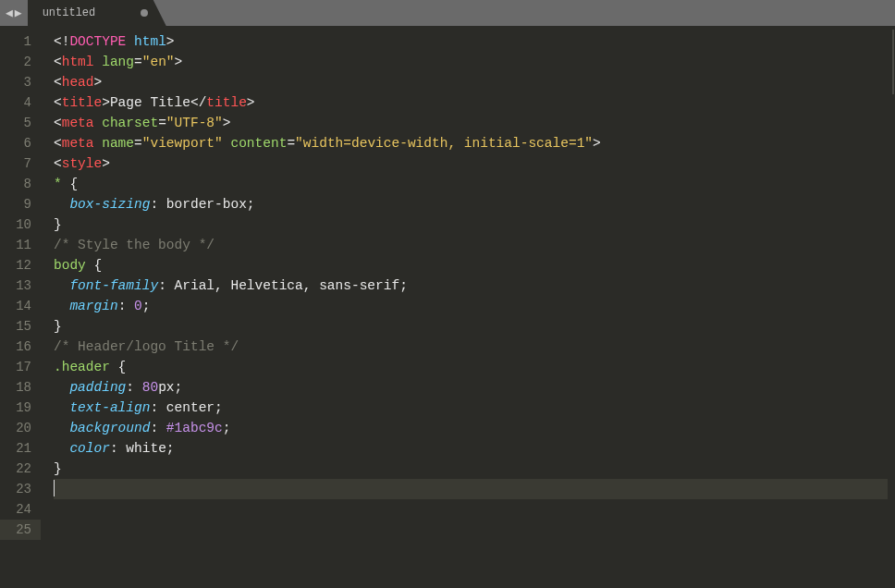 This screenshot has height=588, width=895. Describe the element at coordinates (471, 164) in the screenshot. I see `code-line: <style>` at that location.